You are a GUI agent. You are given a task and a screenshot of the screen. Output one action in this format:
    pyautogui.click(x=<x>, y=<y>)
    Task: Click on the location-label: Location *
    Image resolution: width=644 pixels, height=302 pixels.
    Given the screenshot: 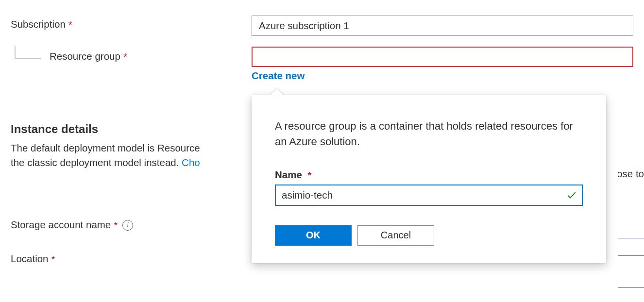 What is the action you would take?
    pyautogui.click(x=33, y=259)
    